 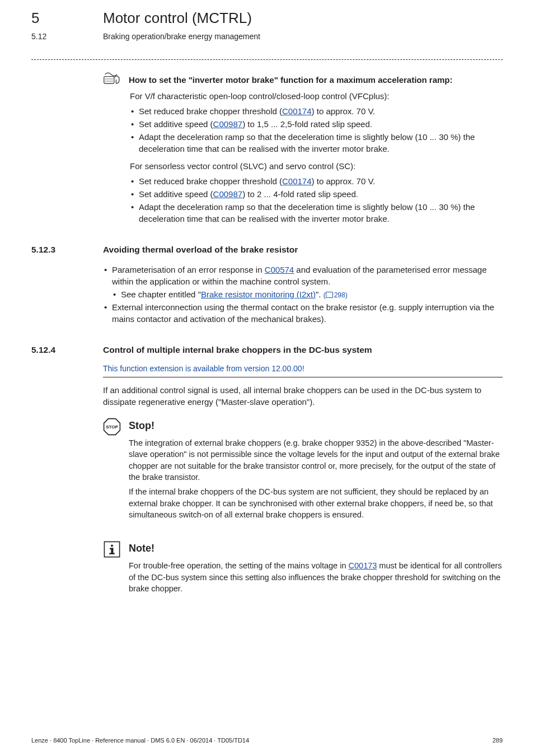 What do you see at coordinates (316, 549) in the screenshot?
I see `note-title: Note!` at bounding box center [316, 549].